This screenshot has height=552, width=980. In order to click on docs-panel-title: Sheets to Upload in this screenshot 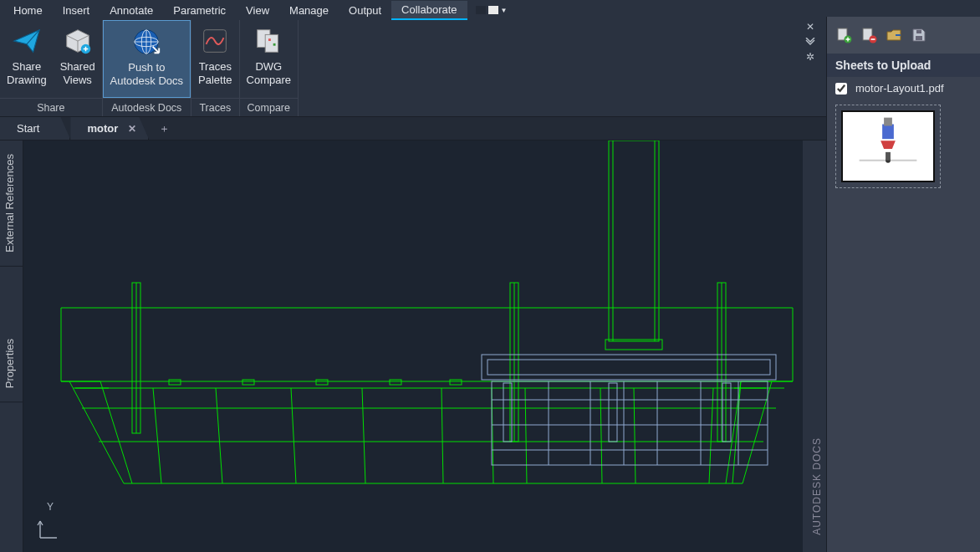, I will do `click(903, 65)`.